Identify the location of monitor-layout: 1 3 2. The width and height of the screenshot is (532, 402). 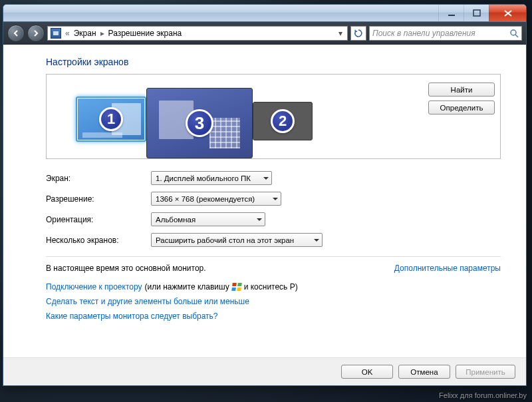
(237, 119).